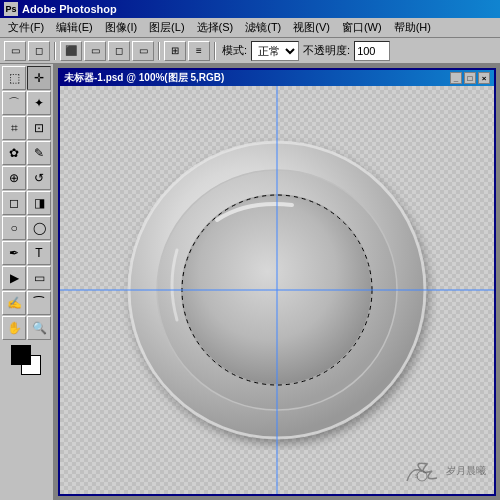 The image size is (500, 500). What do you see at coordinates (199, 51) in the screenshot?
I see `toolbar-btn-8: ≡` at bounding box center [199, 51].